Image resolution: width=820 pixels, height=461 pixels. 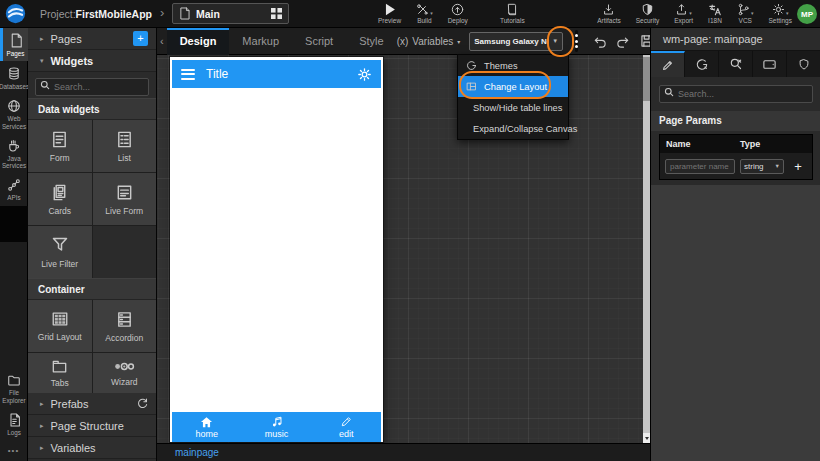 I want to click on tab-events, so click(x=736, y=64).